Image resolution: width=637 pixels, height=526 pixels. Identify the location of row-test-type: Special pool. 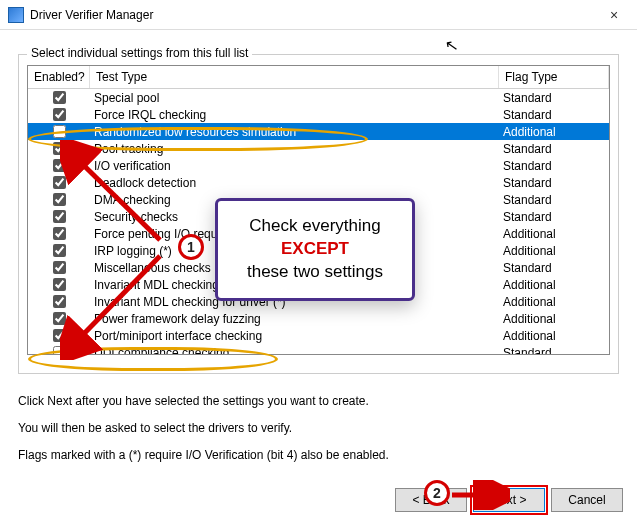
(294, 98).